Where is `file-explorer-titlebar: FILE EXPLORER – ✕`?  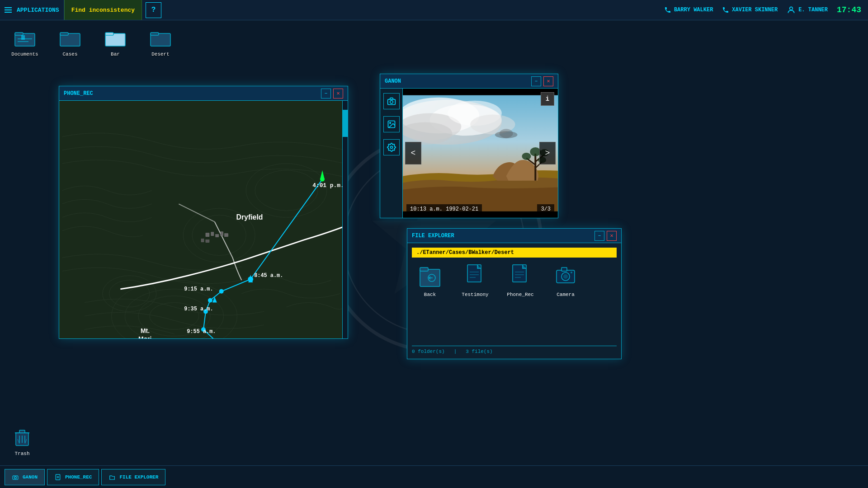 file-explorer-titlebar: FILE EXPLORER – ✕ is located at coordinates (514, 236).